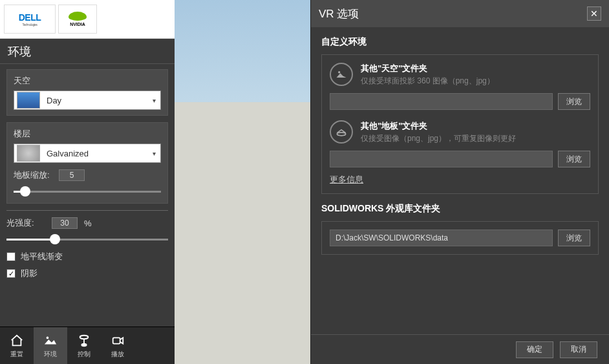 Image resolution: width=609 pixels, height=364 pixels. I want to click on shadow-checkbox-row: ✓ 阴影, so click(87, 273).